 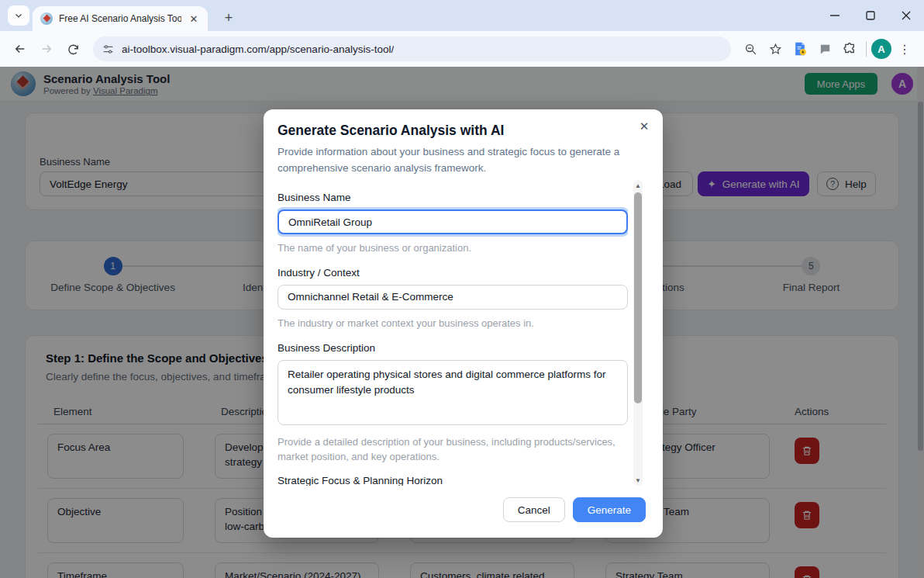 I want to click on strategic-focus-label: Strategic Focus & Planning Horizon, so click(x=453, y=480).